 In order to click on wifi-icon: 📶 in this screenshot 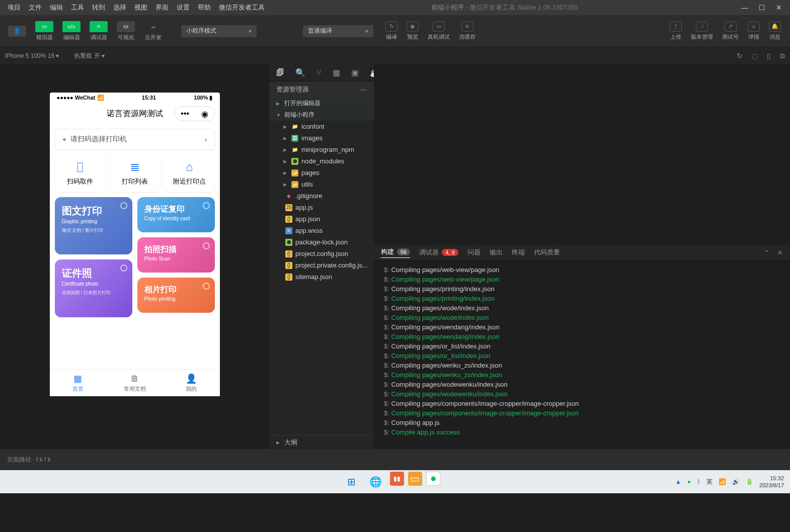, I will do `click(723, 482)`.